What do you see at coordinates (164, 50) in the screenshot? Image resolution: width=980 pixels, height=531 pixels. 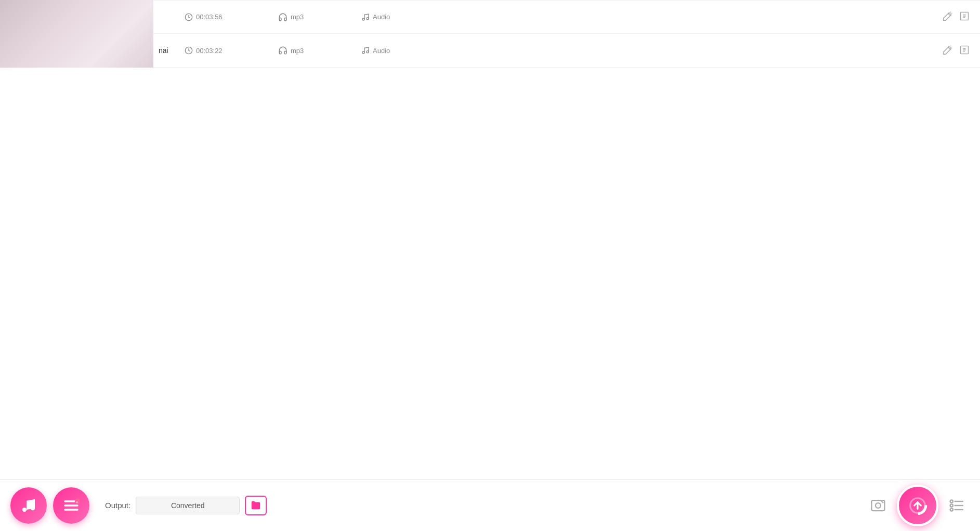 I see `track-name-2: nai` at bounding box center [164, 50].